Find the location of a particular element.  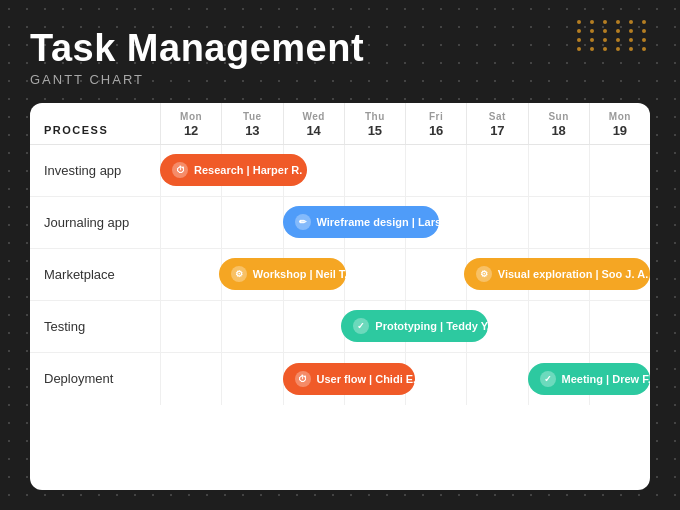

header-day-5: Sat17 is located at coordinates (496, 124).